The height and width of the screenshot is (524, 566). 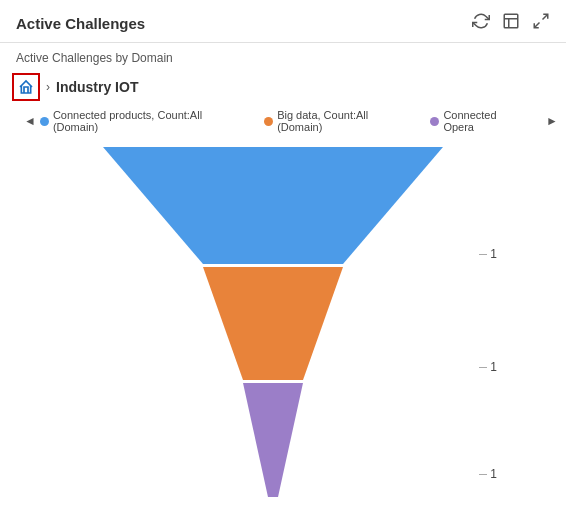 I want to click on legend-dot-big-data, so click(x=268, y=122).